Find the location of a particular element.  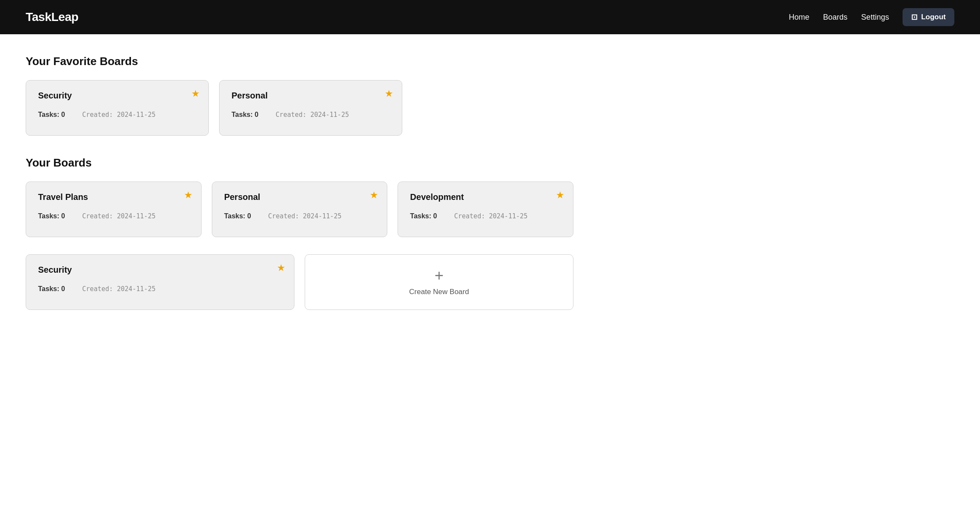

favorite-board-personal: ★ Personal Tasks: 0 Created: 2024-11-25 is located at coordinates (311, 108).